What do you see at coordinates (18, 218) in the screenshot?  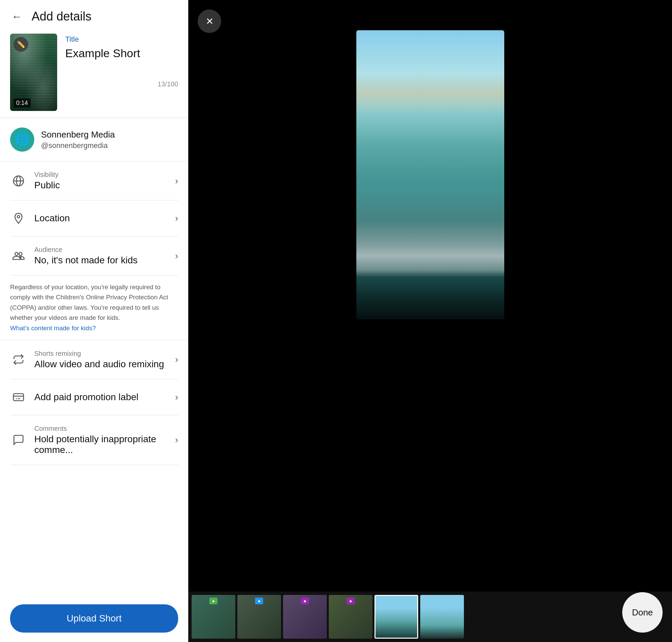 I see `location-icon` at bounding box center [18, 218].